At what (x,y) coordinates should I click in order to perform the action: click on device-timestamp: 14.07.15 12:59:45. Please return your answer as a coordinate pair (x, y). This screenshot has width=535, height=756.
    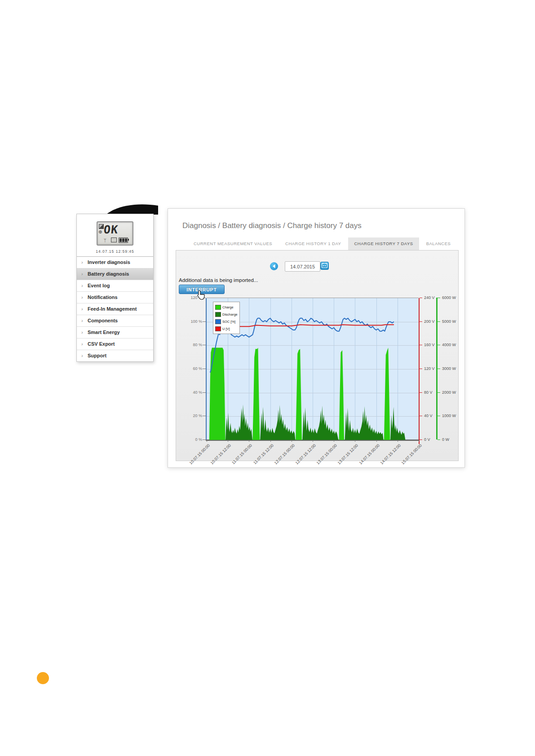
    Looking at the image, I should click on (115, 251).